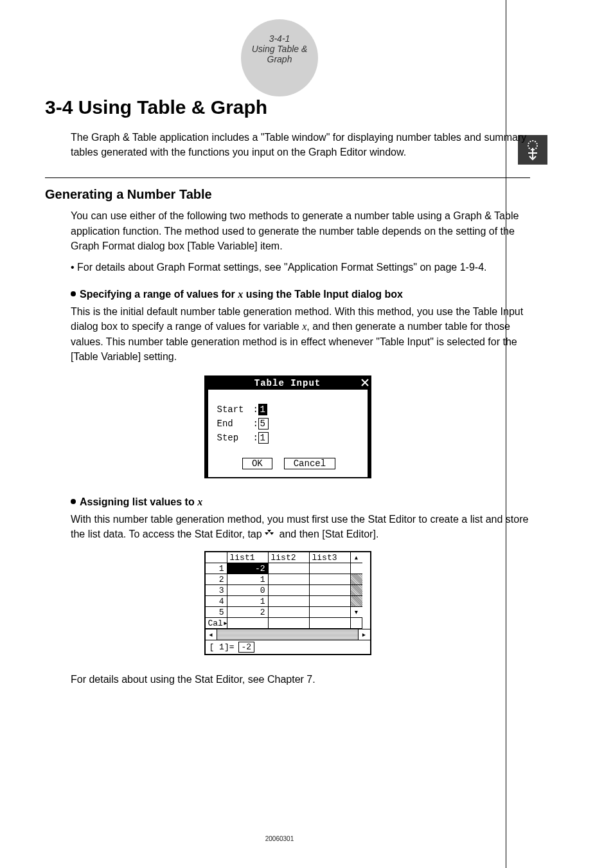  What do you see at coordinates (364, 635) in the screenshot?
I see `scroll-right-icon: ▸` at bounding box center [364, 635].